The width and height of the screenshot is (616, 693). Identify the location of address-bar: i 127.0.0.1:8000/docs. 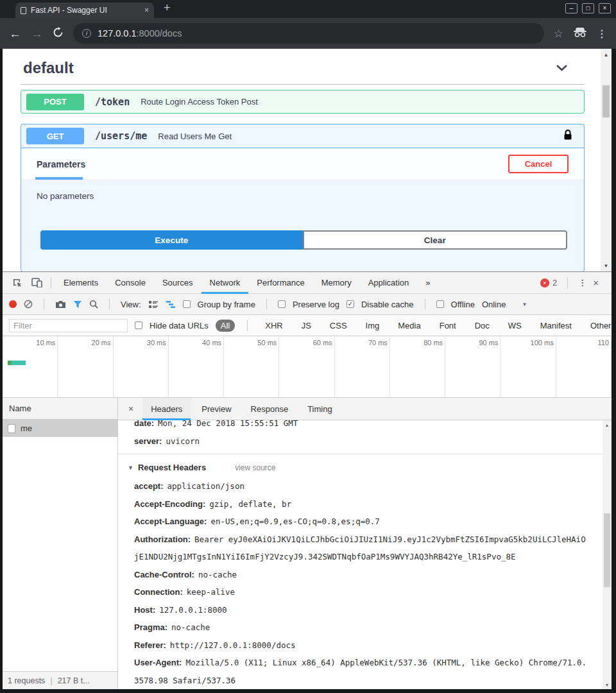
(309, 33).